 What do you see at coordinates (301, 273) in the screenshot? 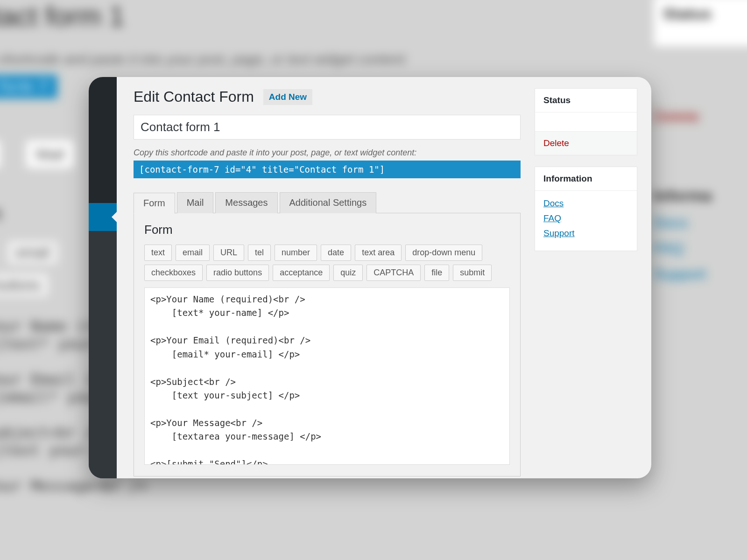
I see `tag-button-acceptance: acceptance` at bounding box center [301, 273].